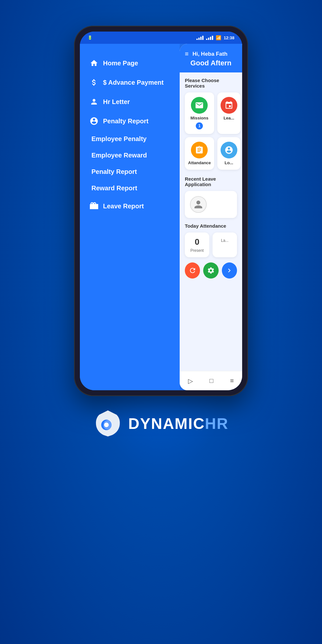 This screenshot has width=322, height=644. I want to click on today-attendance-section: Today Attendance 0 Present La..., so click(211, 240).